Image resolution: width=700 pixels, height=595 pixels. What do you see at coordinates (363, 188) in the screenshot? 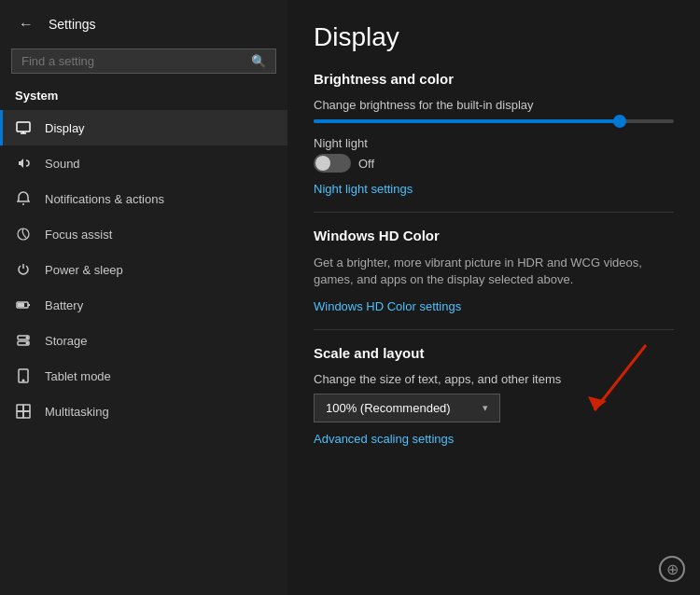
I see `night-light-settings-link: Night light settings` at bounding box center [363, 188].